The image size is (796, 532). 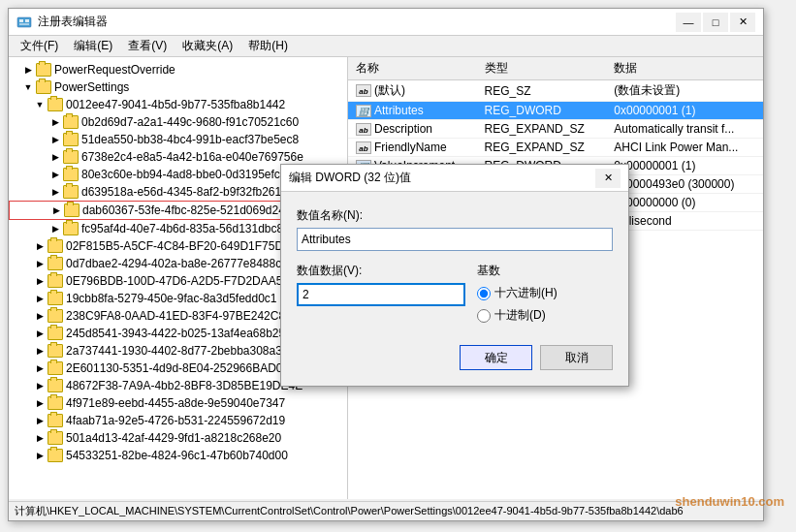 I want to click on dialog-close-button: ✕, so click(x=608, y=178).